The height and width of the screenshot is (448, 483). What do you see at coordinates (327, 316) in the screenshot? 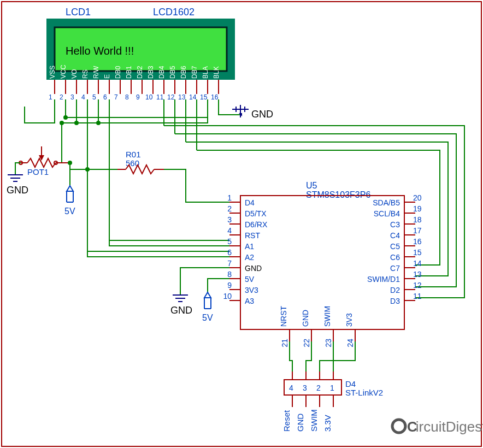
I see `svg-text: SWIM` at bounding box center [327, 316].